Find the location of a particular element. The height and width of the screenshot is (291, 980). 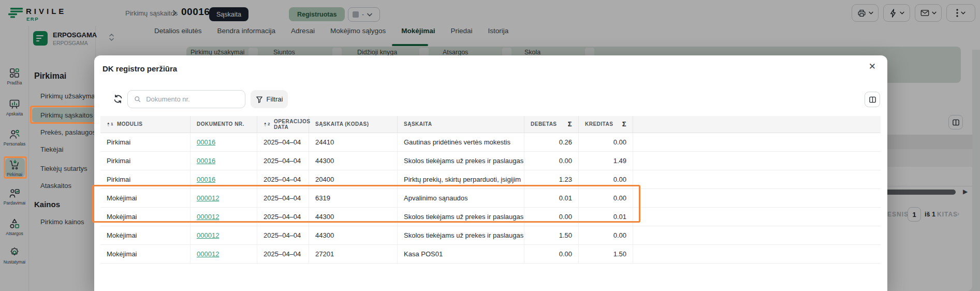

col-header-saskaita-kodas: SĄSKAITA (KODAS) is located at coordinates (353, 124).